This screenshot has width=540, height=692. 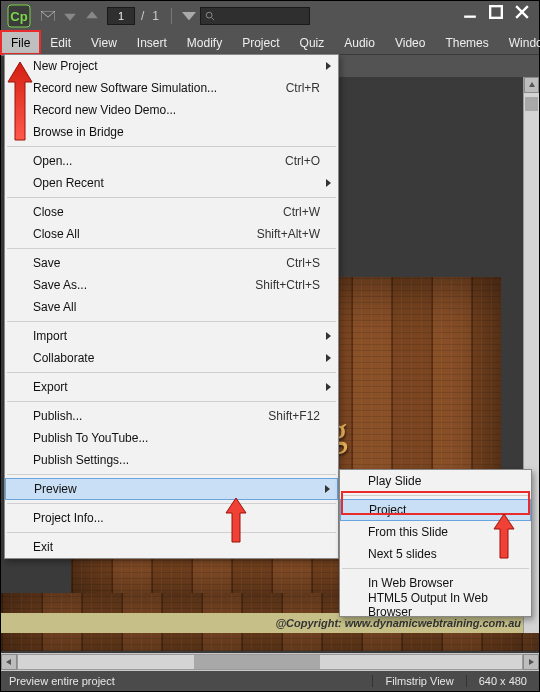 I want to click on menu-project: Project, so click(x=260, y=42).